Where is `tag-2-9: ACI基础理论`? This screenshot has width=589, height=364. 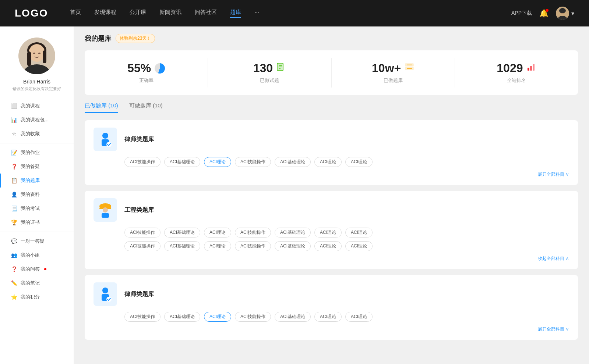
tag-2-9: ACI基础理论 is located at coordinates (182, 246).